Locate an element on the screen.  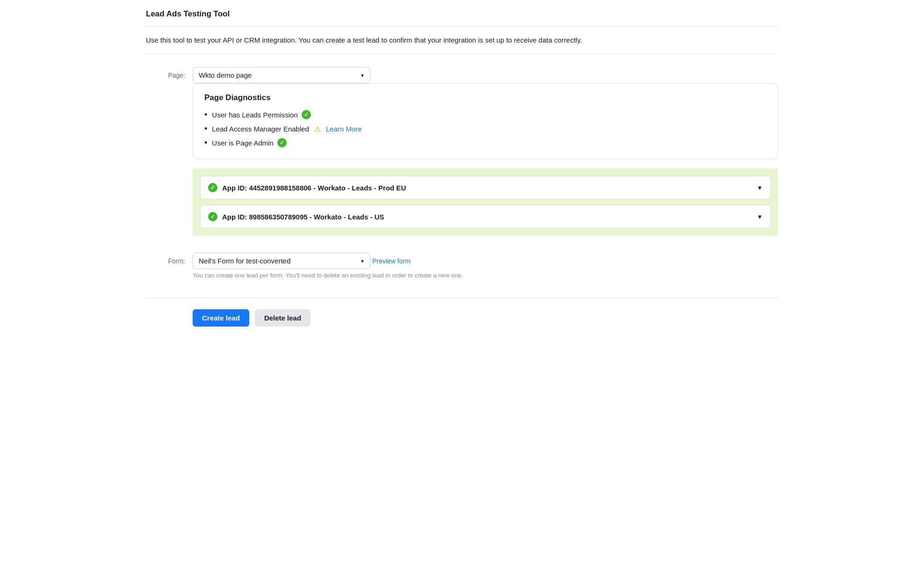
app-row-1: App ID: 898586350789095 - Workato - Lead… is located at coordinates (485, 217).